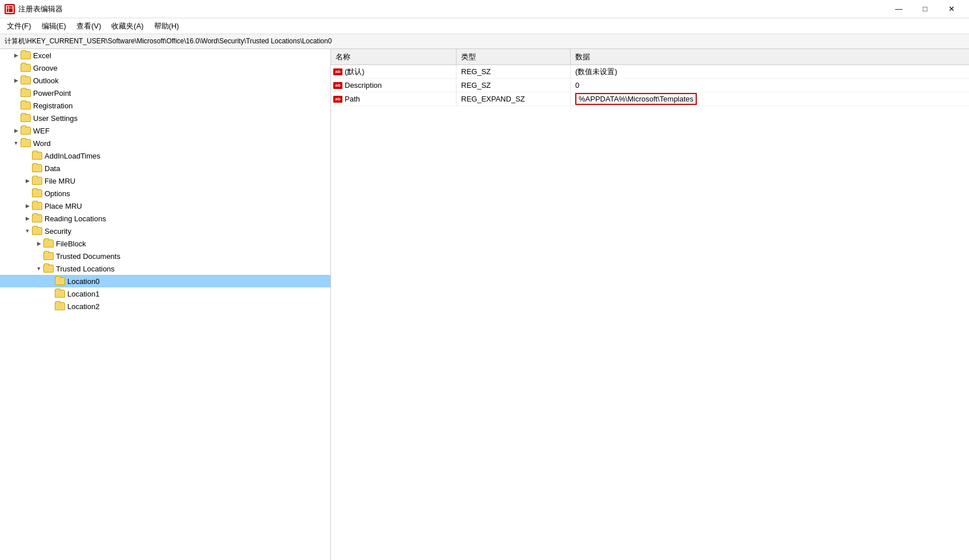  Describe the element at coordinates (39, 244) in the screenshot. I see `expander-fileblock` at that location.